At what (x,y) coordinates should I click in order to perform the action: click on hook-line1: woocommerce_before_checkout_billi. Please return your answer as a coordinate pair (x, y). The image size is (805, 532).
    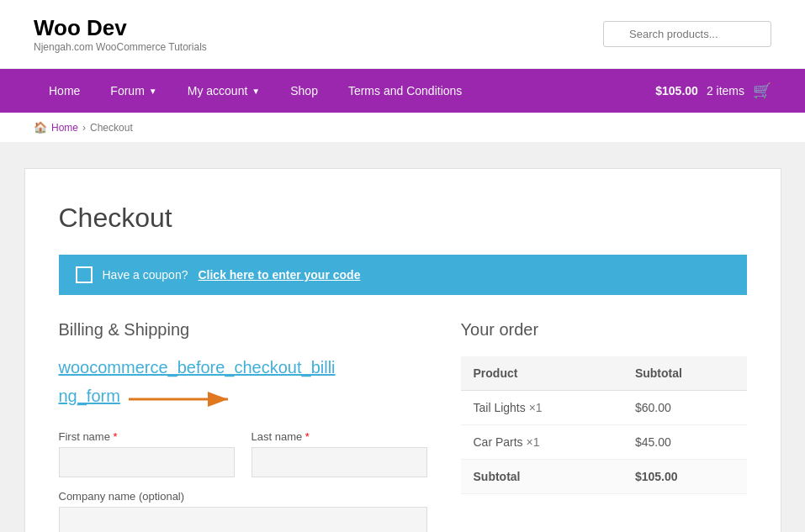
    Looking at the image, I should click on (243, 367).